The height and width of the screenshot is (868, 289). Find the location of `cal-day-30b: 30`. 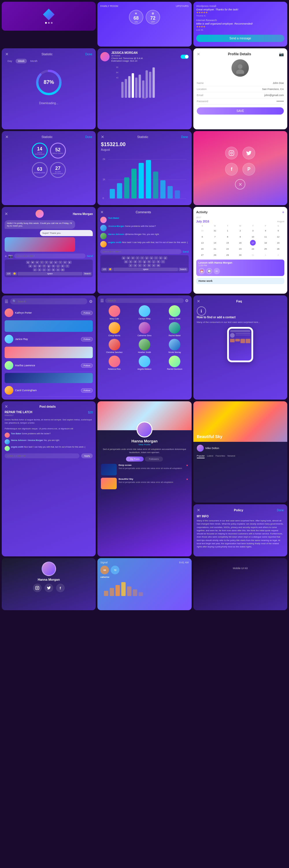

cal-day-30b: 30 is located at coordinates (240, 255).